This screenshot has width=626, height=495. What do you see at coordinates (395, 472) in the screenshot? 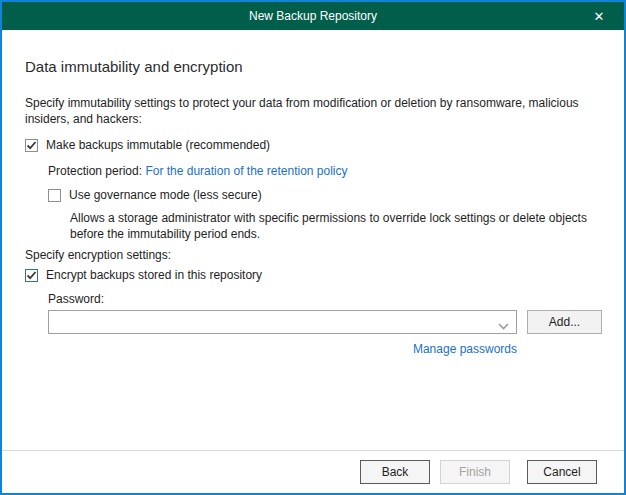
I see `back-button: Back` at bounding box center [395, 472].